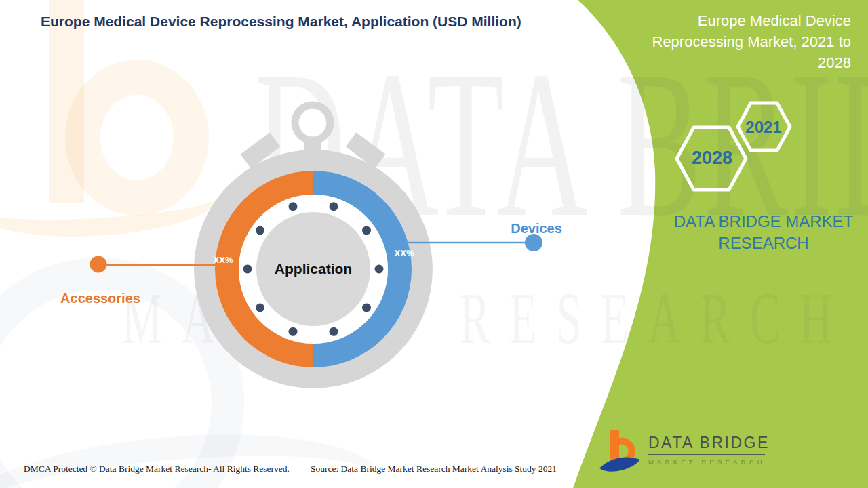 The height and width of the screenshot is (488, 868). What do you see at coordinates (709, 443) in the screenshot?
I see `footer-logo-name: DATA BRIDGE` at bounding box center [709, 443].